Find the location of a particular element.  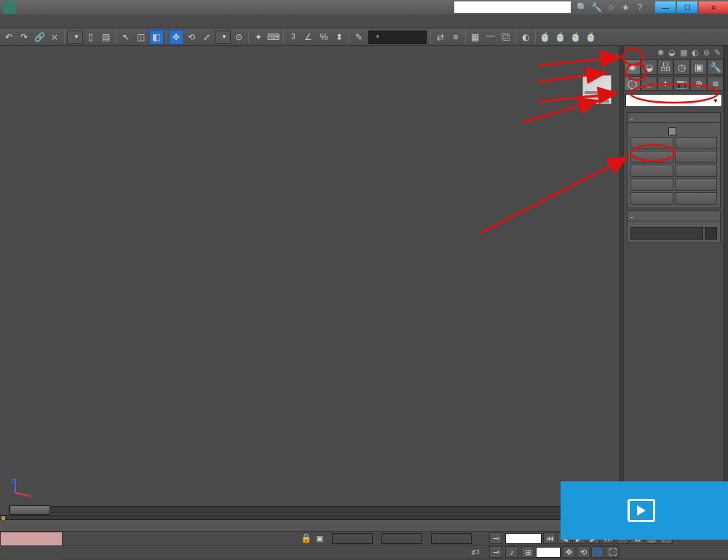

ref-coord-combo: ▼ is located at coordinates (223, 37).